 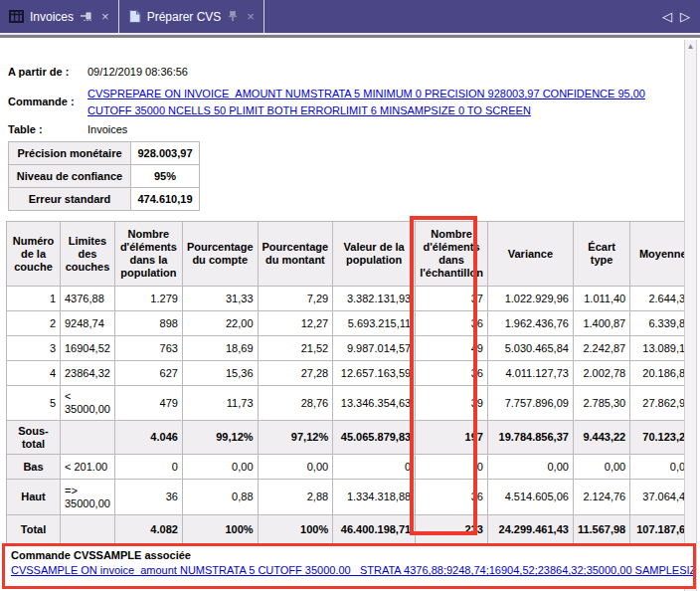 I want to click on row-label: Sous-total, so click(x=34, y=438).